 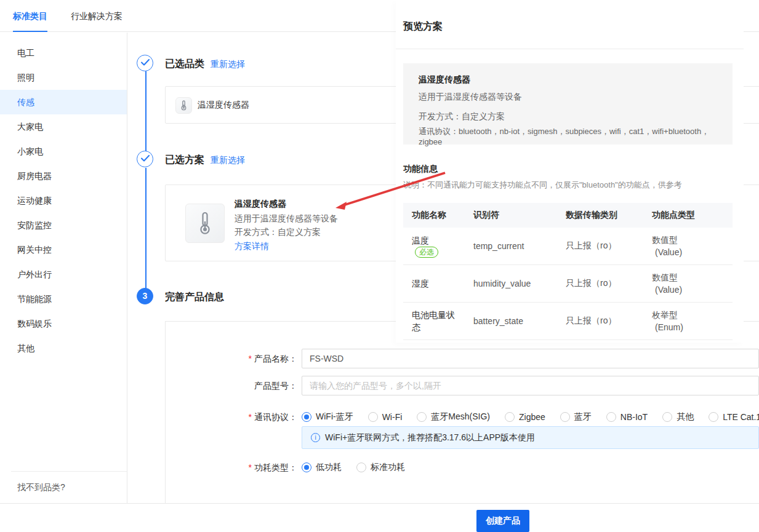 I want to click on function-table: 功能名称 识别符 数据传输类别 功能点类型 温度必选 temp_current …, so click(x=568, y=272).